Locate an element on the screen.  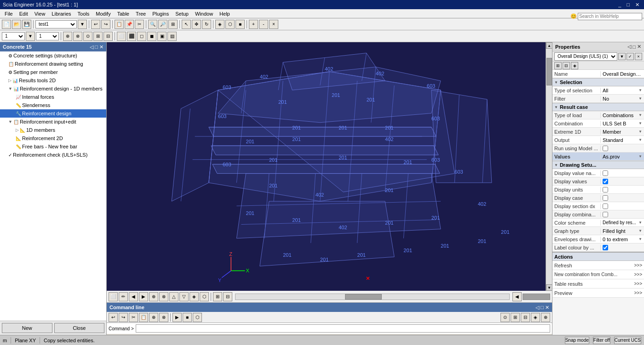
tree-item-results-2d: ▷ 📊 Results tools 2D is located at coordinates (53, 80).